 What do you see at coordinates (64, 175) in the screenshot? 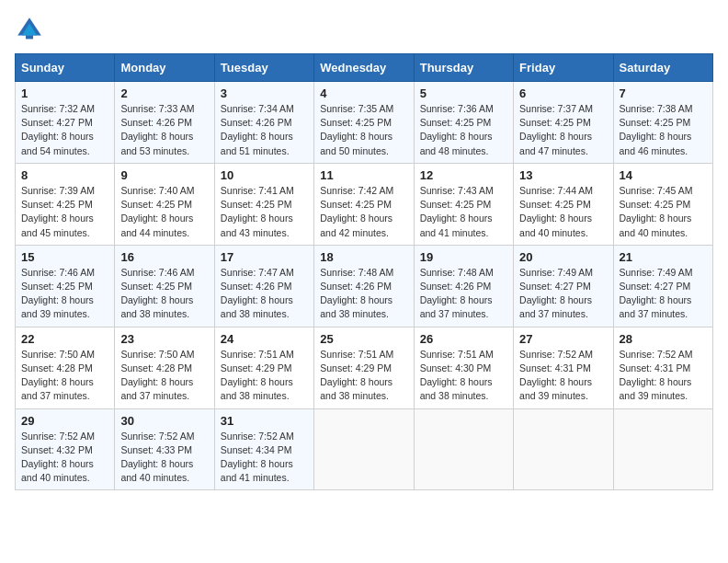
I see `day-number: 8` at bounding box center [64, 175].